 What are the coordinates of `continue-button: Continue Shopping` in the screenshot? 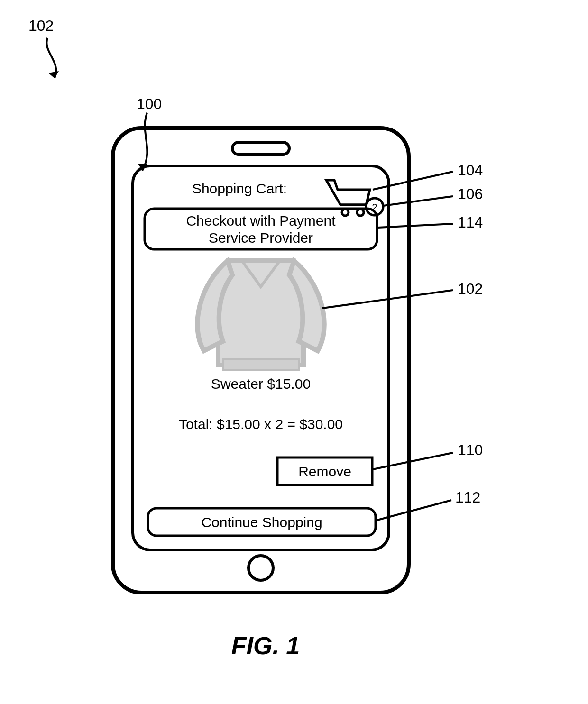 It's located at (262, 522).